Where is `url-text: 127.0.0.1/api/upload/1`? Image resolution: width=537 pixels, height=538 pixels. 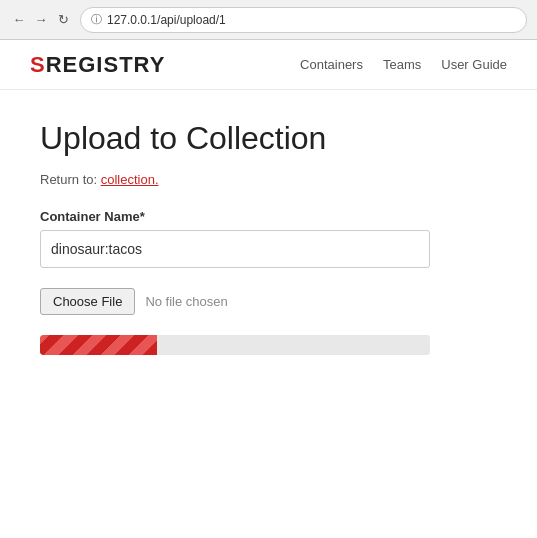
url-text: 127.0.0.1/api/upload/1 is located at coordinates (166, 20).